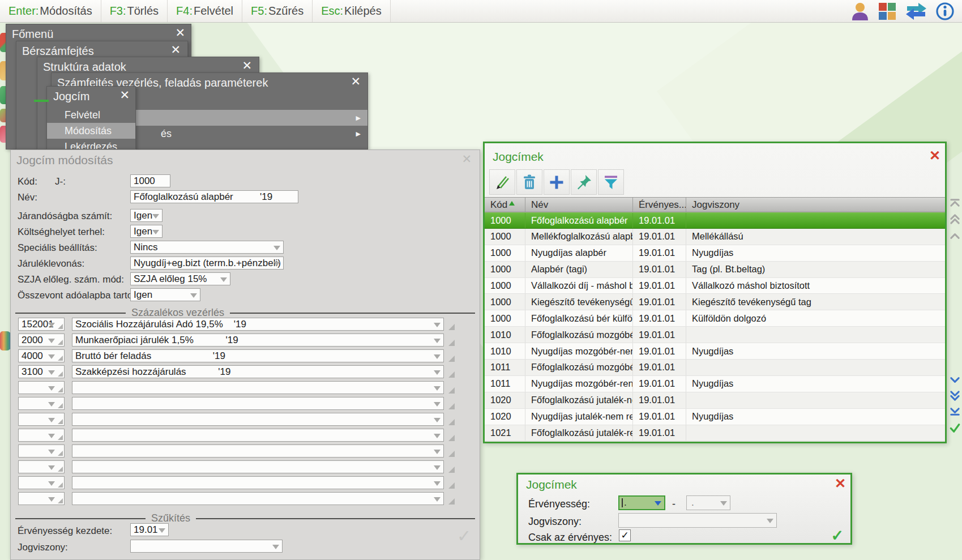  Describe the element at coordinates (715, 318) in the screenshot. I see `table-row: 1000Főfoglalkozású bér külföld19.01.01Kü…` at that location.